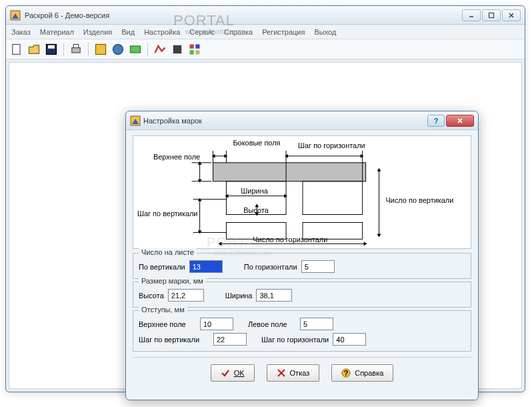  I want to click on menu-material: Материал, so click(57, 32).